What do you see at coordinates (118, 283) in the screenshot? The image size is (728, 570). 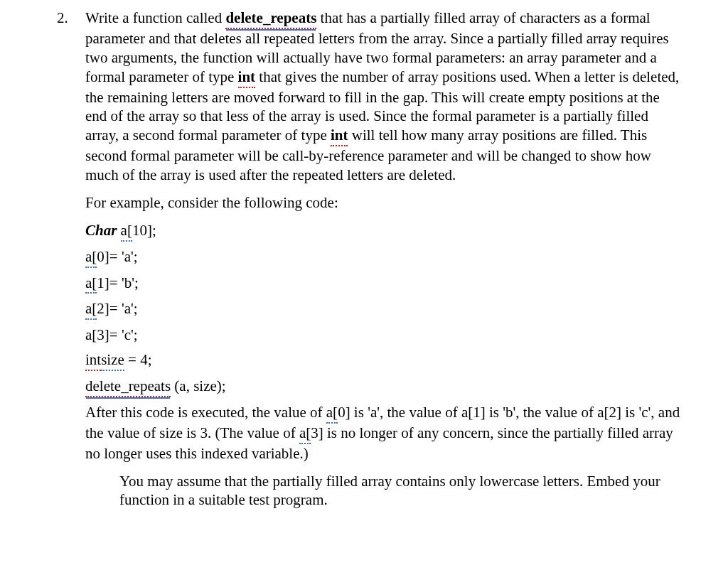 I see `text-run: 1]= 'b';` at bounding box center [118, 283].